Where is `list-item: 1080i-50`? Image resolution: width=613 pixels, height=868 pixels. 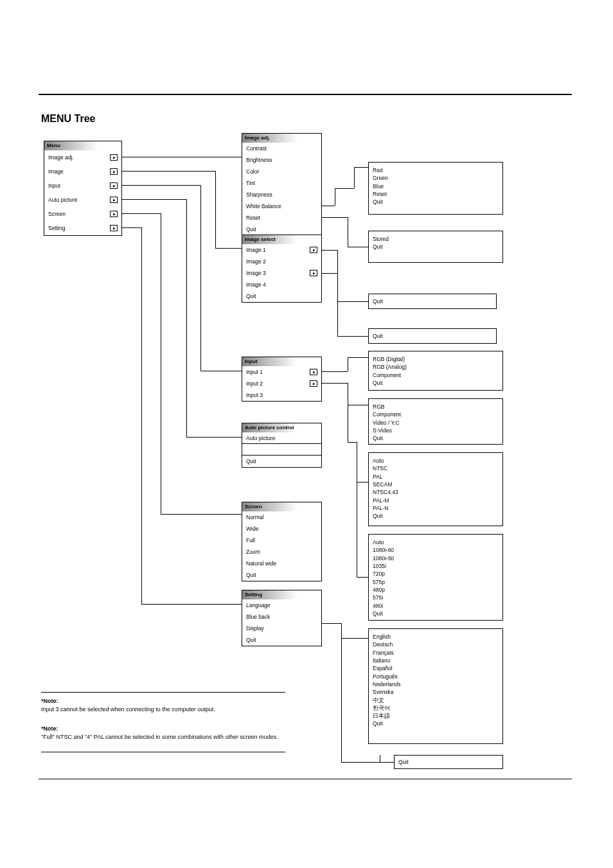 list-item: 1080i-50 is located at coordinates (436, 558).